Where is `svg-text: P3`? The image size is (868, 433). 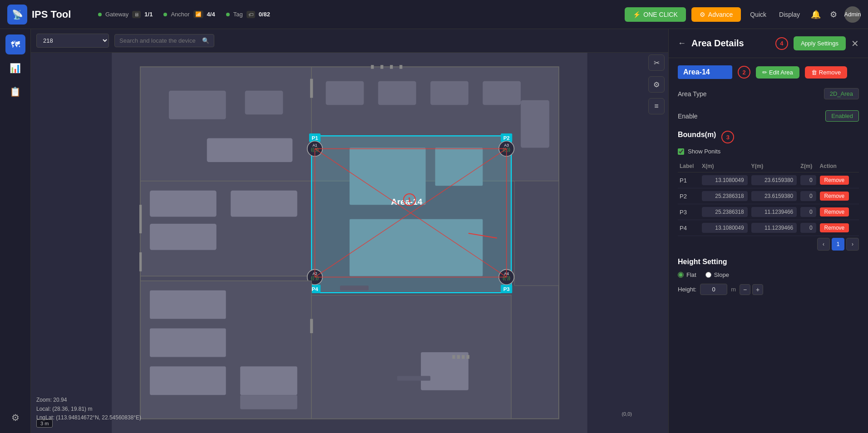 svg-text: P3 is located at coordinates (507, 289).